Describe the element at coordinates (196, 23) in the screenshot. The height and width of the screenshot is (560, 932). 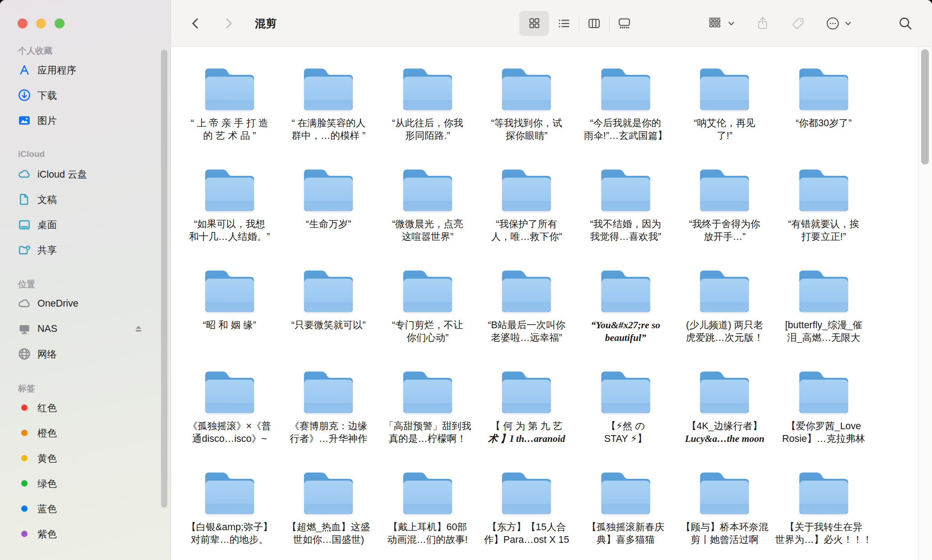
I see `back-button` at that location.